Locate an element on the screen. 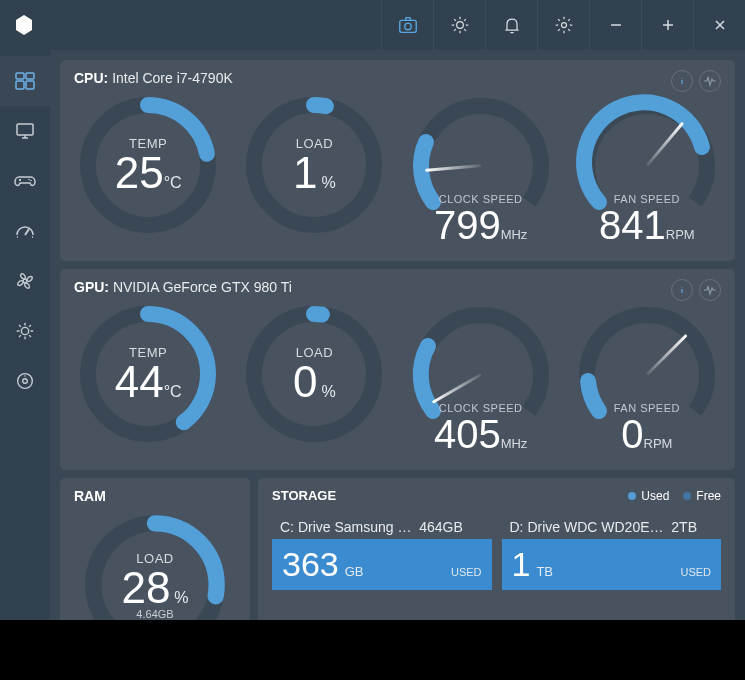  settings-icon is located at coordinates (563, 25).